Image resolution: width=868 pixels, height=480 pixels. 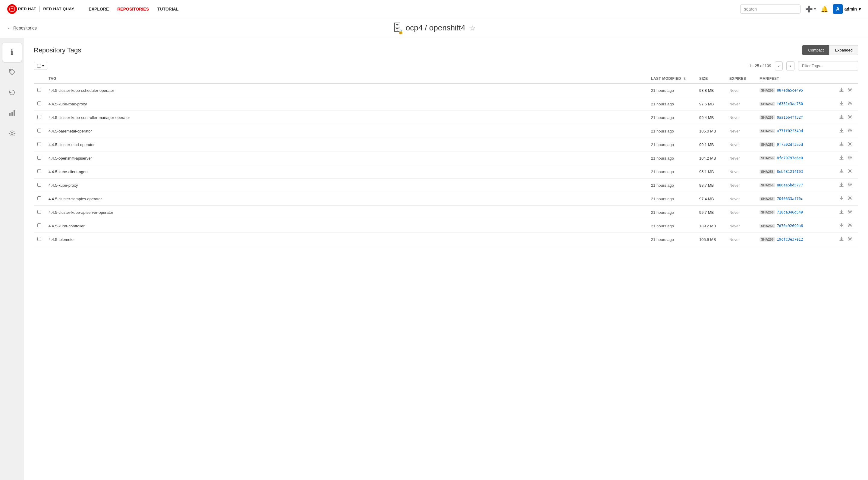 I want to click on col-header-modified: LAST MODIFIED ⬇, so click(x=671, y=79).